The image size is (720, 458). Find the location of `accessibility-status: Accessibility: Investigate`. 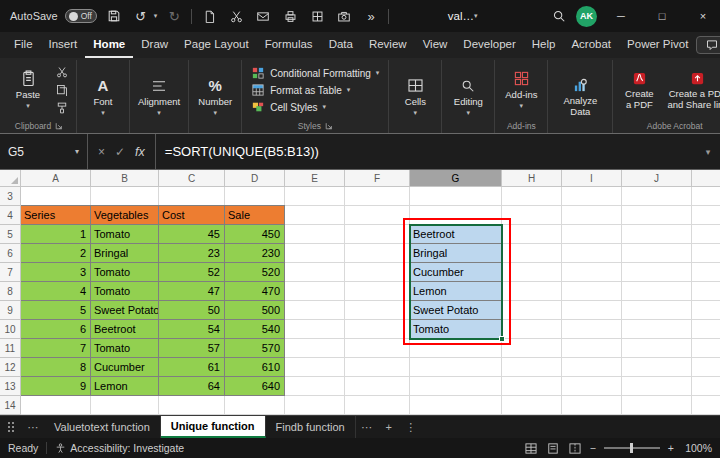

accessibility-status: Accessibility: Investigate is located at coordinates (120, 448).